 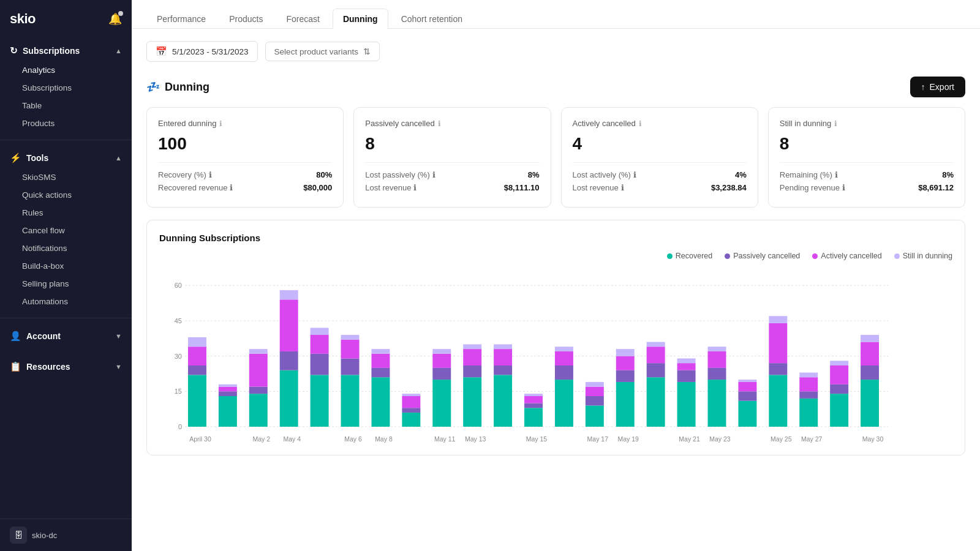 I want to click on svg-text: May 23, so click(x=720, y=439).